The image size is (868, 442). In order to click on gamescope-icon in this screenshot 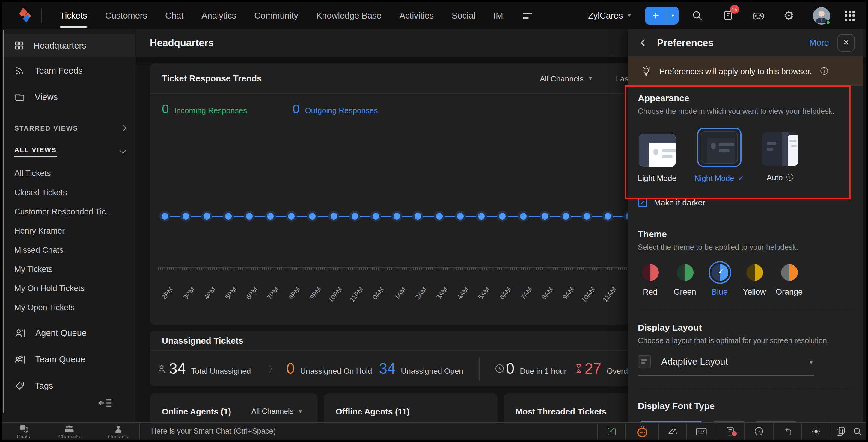, I will do `click(758, 15)`.